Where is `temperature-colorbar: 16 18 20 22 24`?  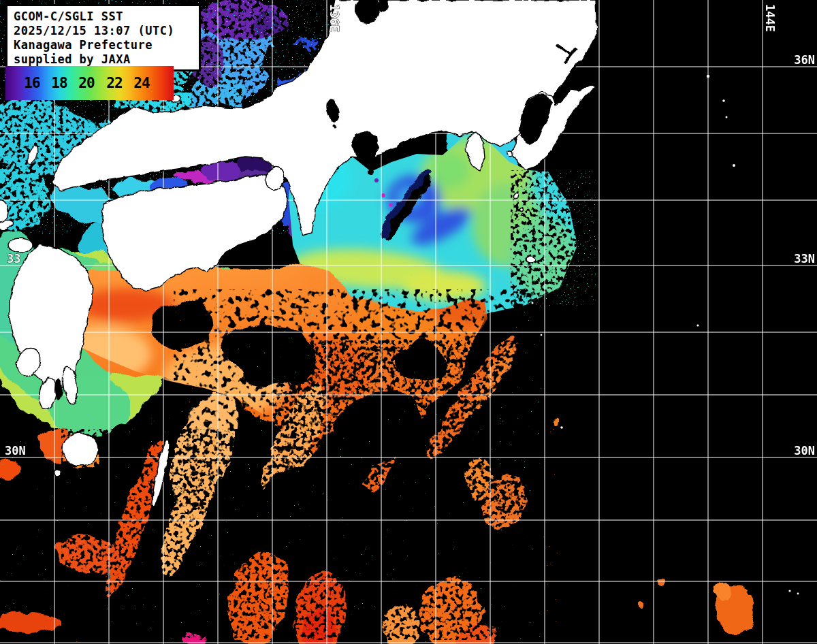
temperature-colorbar: 16 18 20 22 24 is located at coordinates (90, 83).